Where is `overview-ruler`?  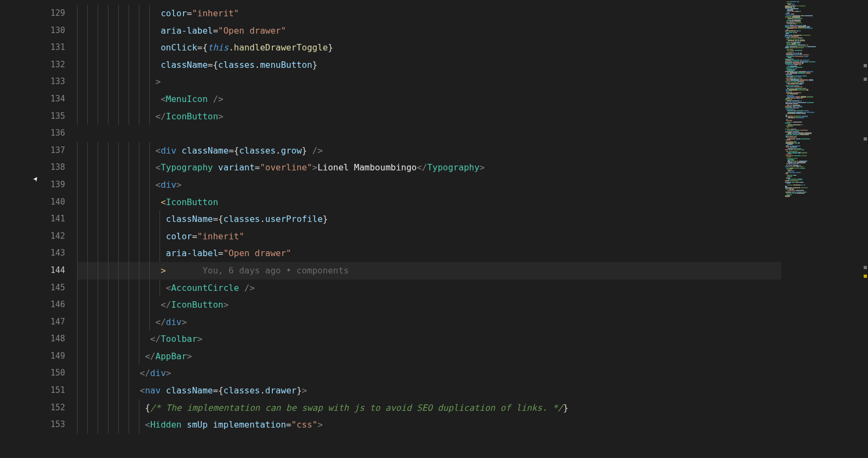 overview-ruler is located at coordinates (864, 229).